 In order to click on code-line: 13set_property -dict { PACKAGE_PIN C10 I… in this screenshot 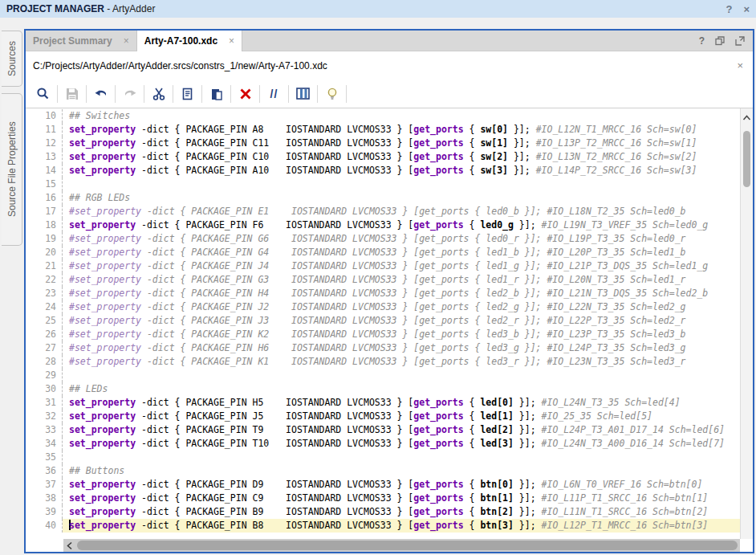, I will do `click(383, 157)`.